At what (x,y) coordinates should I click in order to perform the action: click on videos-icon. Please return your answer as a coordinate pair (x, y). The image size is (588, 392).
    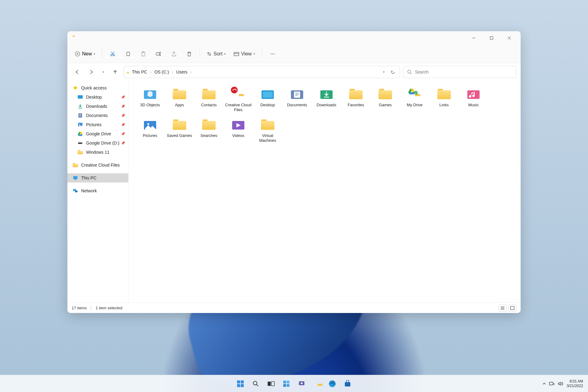
    Looking at the image, I should click on (238, 125).